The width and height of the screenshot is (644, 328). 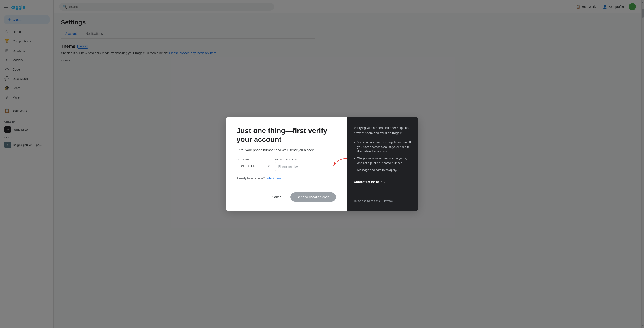 I want to click on contact-us-label: Contact us for help, so click(x=368, y=182).